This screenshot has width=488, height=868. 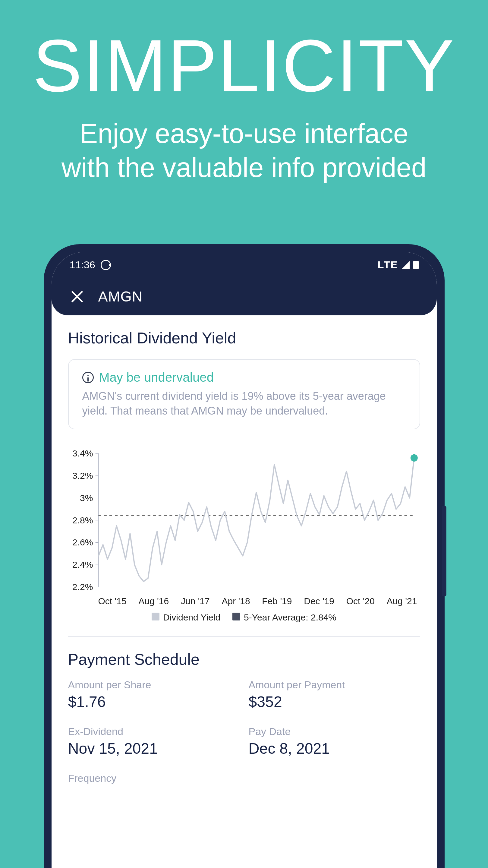 What do you see at coordinates (83, 265) in the screenshot?
I see `status-time: 11:36` at bounding box center [83, 265].